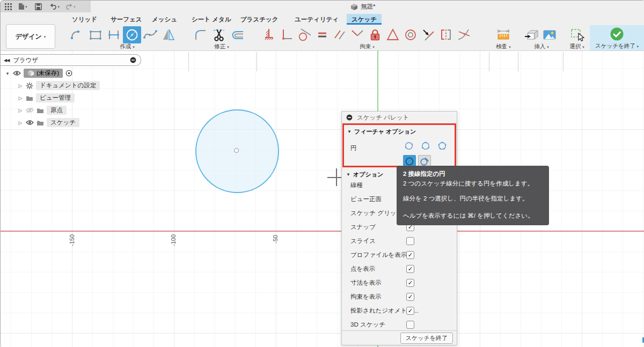 The image size is (644, 347). I want to click on tab-utilities: ユーティリティ, so click(317, 19).